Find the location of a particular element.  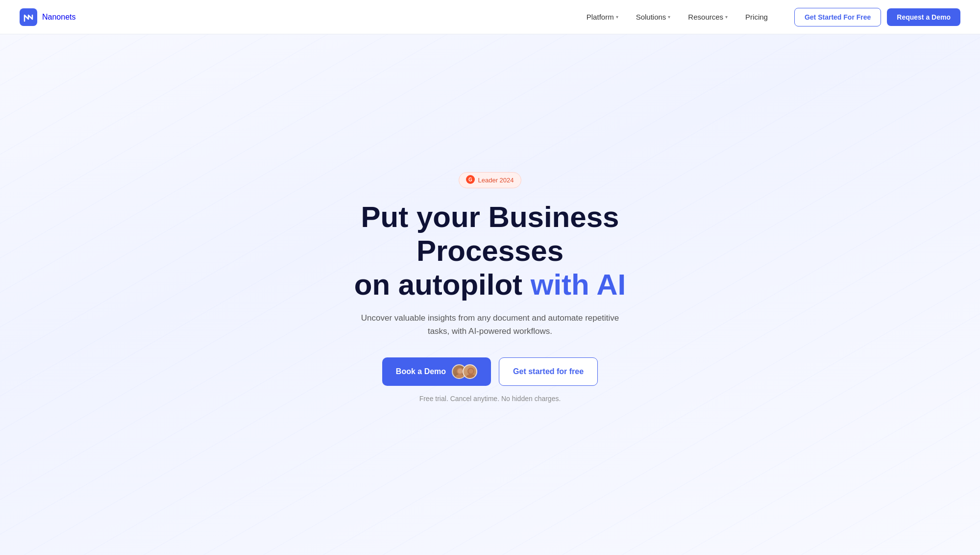

get-started-free-button: Get started for free is located at coordinates (548, 372).